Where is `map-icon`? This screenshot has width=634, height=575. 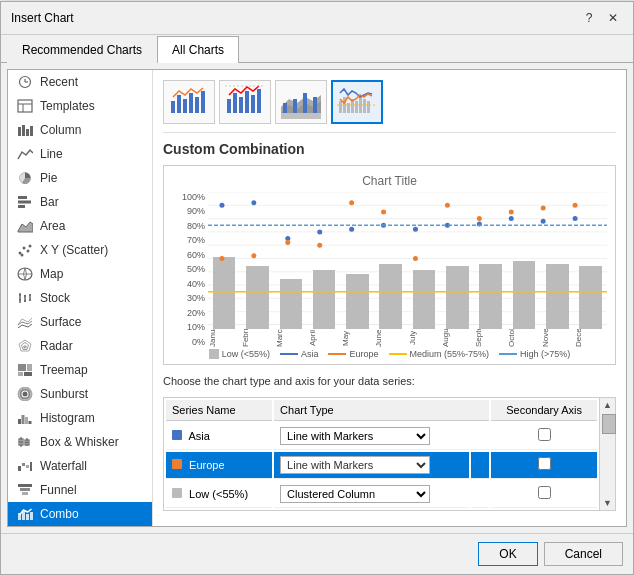
map-icon is located at coordinates (25, 274).